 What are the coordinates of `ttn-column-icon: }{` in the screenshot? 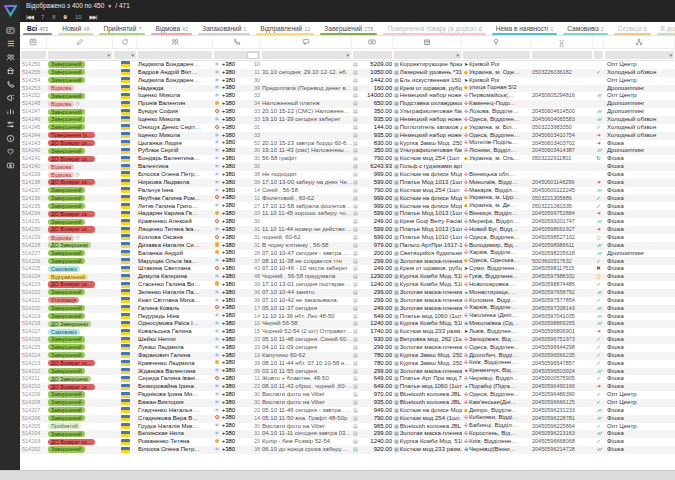 It's located at (562, 42).